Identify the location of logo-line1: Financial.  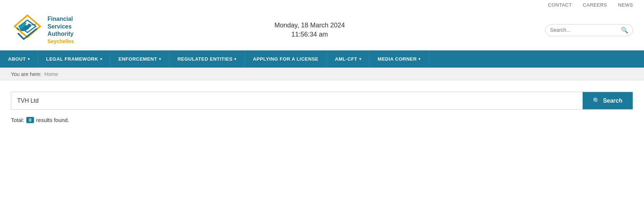
(61, 19).